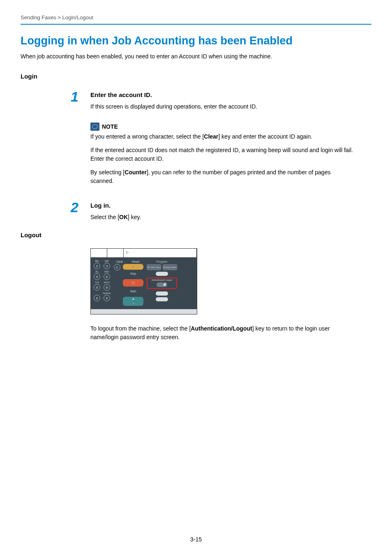 The width and height of the screenshot is (392, 555). Describe the element at coordinates (162, 261) in the screenshot. I see `program-label: Program` at that location.